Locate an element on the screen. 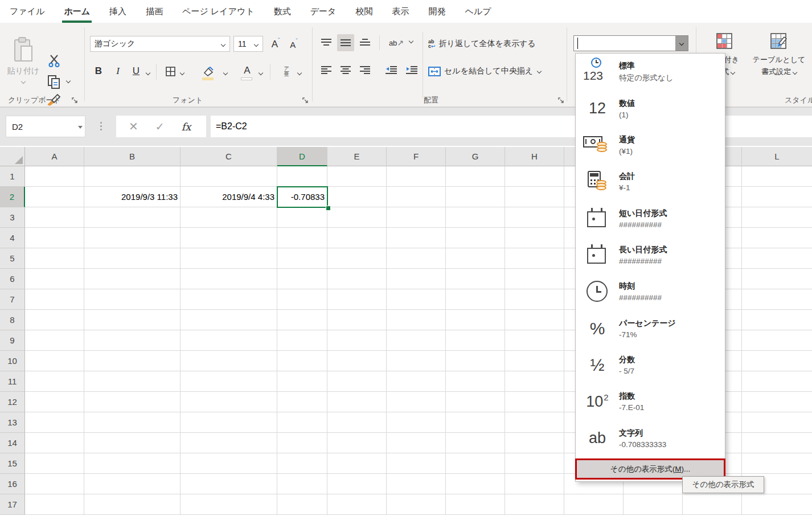  format-option-currency: 通貨(¥1) is located at coordinates (650, 145).